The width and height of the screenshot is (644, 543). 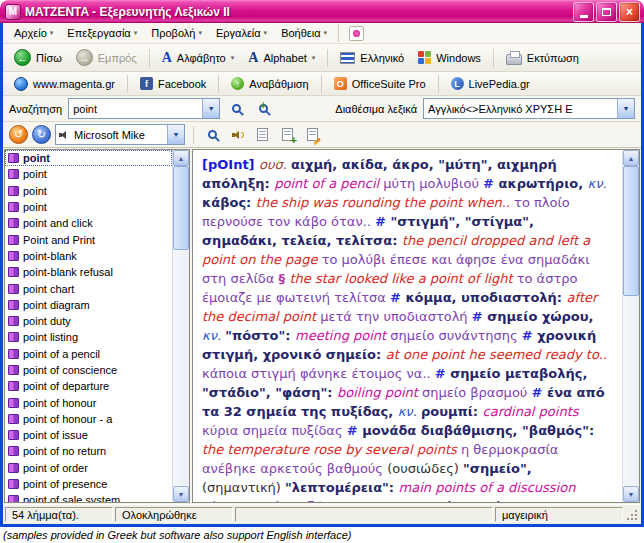 I want to click on menu-bar: Αρχείο▾Επεξεργασία▾Προβολή▾Εργαλεία▾Βοήθ…, so click(x=322, y=34).